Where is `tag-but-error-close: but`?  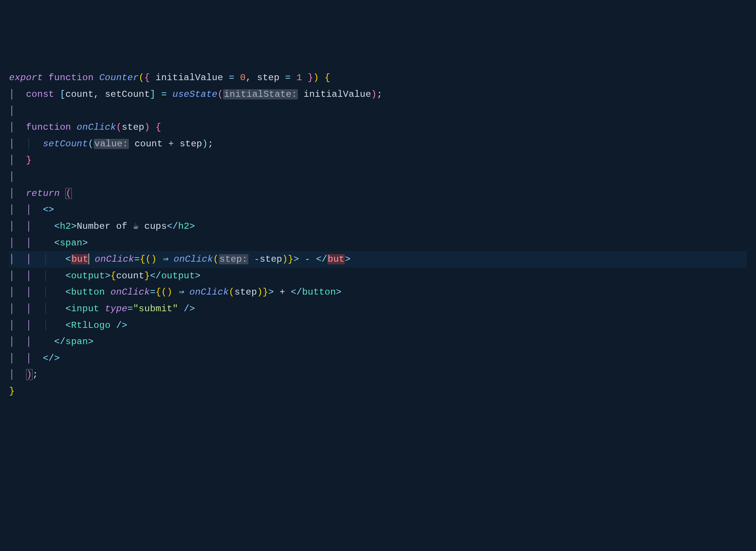 tag-but-error-close: but is located at coordinates (336, 259).